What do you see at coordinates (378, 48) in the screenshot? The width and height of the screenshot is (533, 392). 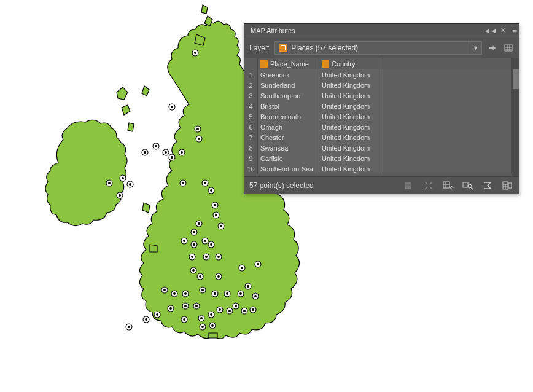 I see `layer-select-value: Places (57 selected)` at bounding box center [378, 48].